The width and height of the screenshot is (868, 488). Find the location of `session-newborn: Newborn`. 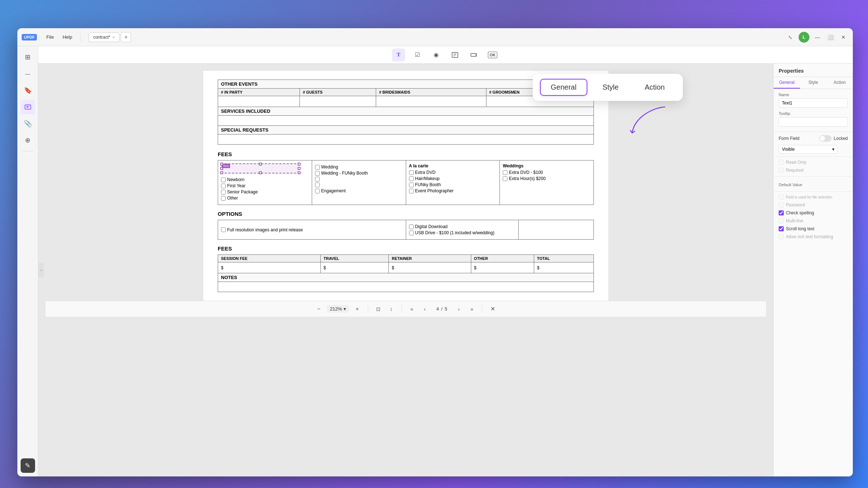

session-newborn: Newborn is located at coordinates (265, 180).